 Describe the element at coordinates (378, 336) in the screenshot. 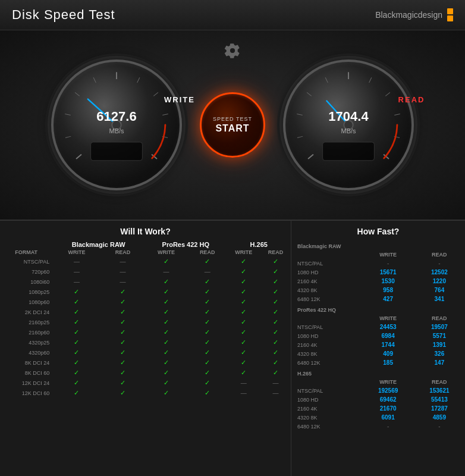

I see `how-fast-table: Blackmagic RAWWRITEREAD NTSC/PAL - - 108…` at that location.